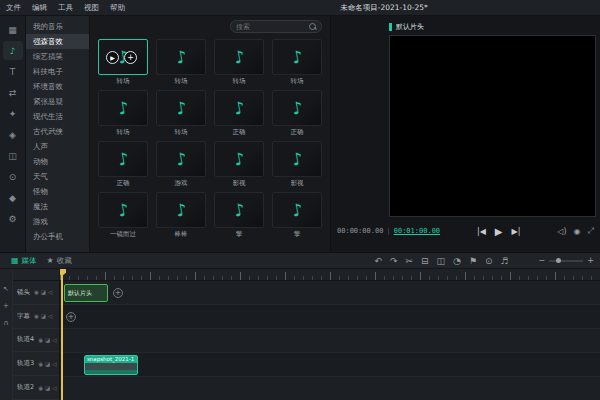 This screenshot has width=600, height=400. Describe the element at coordinates (181, 165) in the screenshot. I see `audio-tile: ♪游戏` at that location.